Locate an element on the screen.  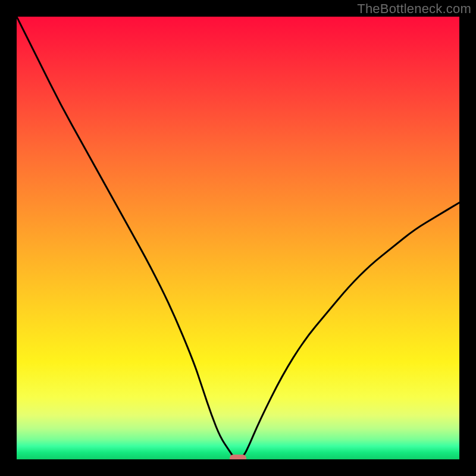
optimal-point-marker is located at coordinates (238, 457).